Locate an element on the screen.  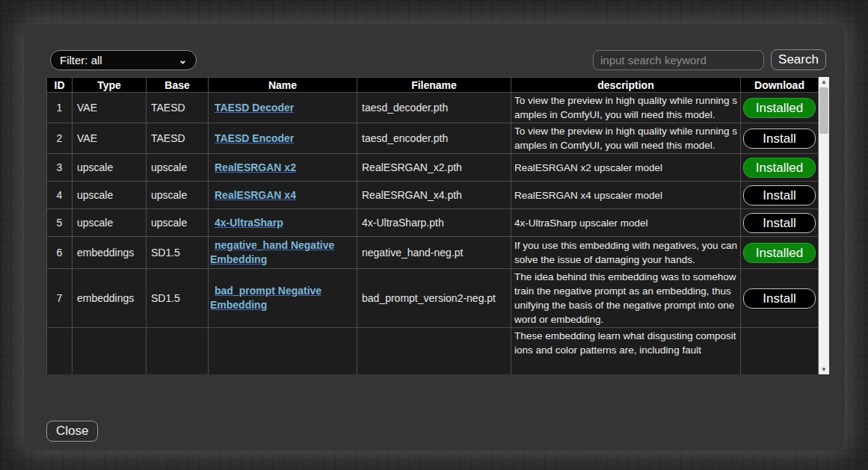
cell-filename: taesd_decoder.pth is located at coordinates (434, 108).